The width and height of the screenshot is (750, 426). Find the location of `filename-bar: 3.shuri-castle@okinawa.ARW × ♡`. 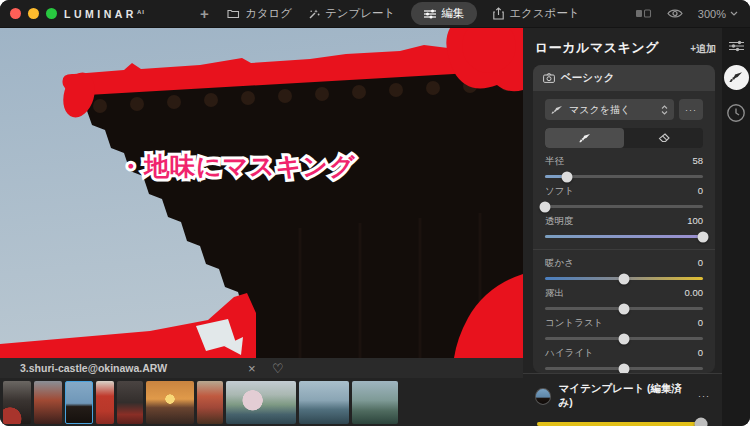

filename-bar: 3.shuri-castle@okinawa.ARW × ♡ is located at coordinates (262, 368).